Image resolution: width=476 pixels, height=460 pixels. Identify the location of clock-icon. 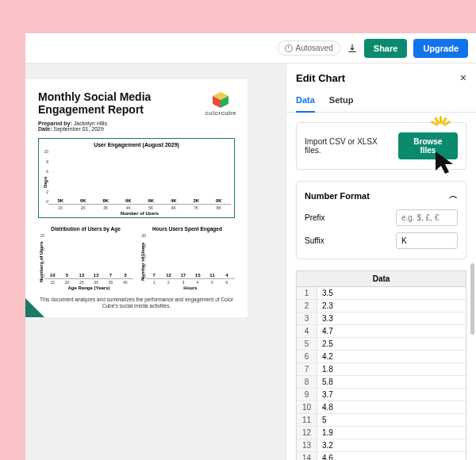
(289, 48).